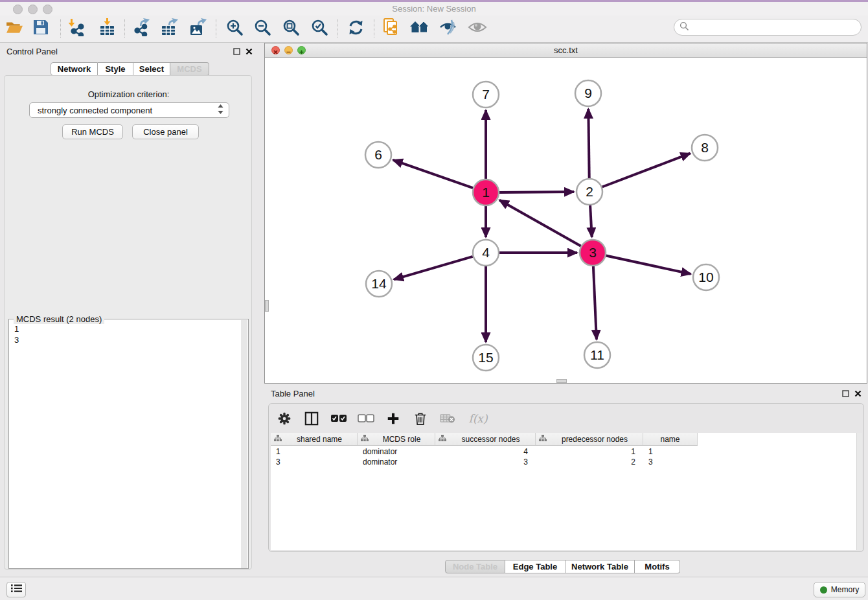 The image size is (868, 600). Describe the element at coordinates (289, 51) in the screenshot. I see `network-minimize-button` at that location.